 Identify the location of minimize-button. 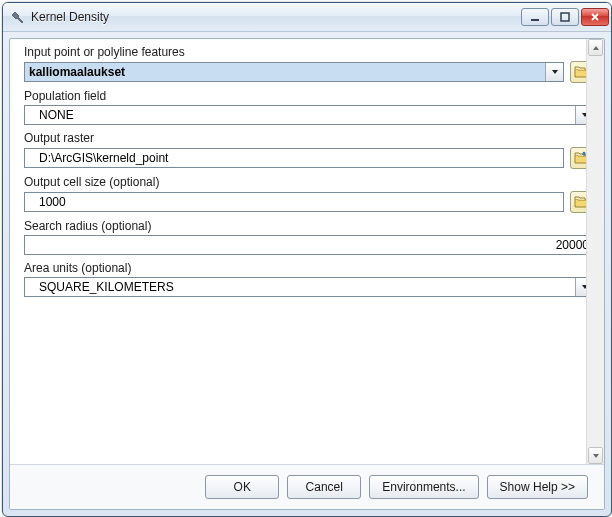
(535, 17).